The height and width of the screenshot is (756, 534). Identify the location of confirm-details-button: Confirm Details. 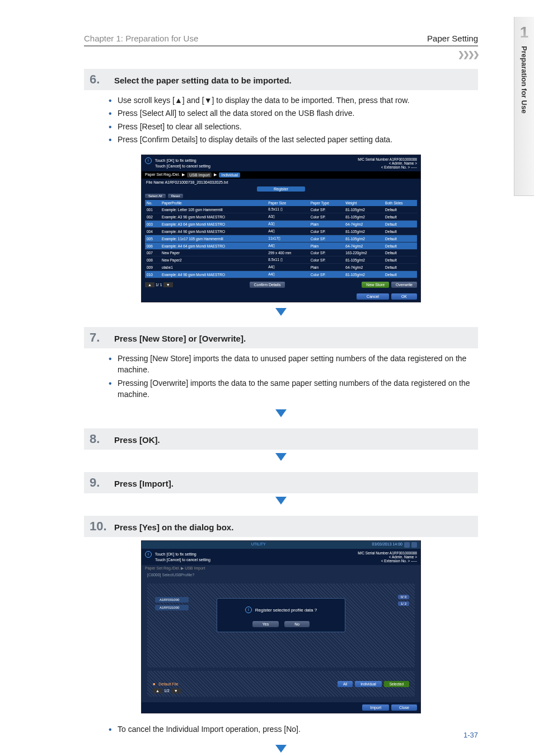
(268, 284).